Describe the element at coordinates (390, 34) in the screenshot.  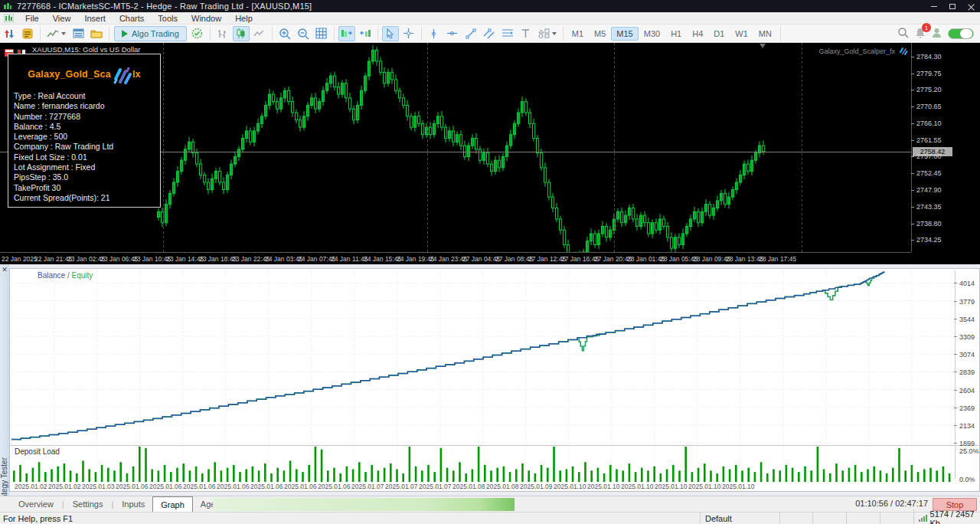
I see `cursor-icon` at that location.